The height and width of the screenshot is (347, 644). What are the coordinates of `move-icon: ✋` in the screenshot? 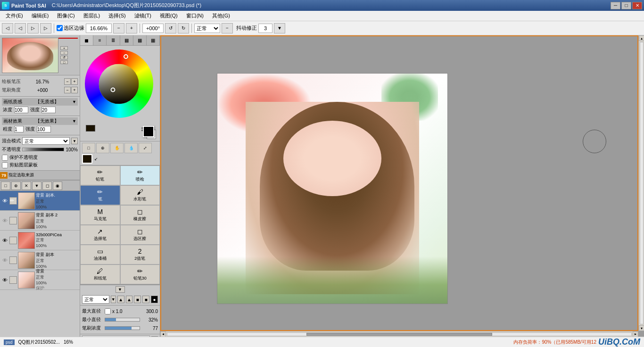 It's located at (117, 148).